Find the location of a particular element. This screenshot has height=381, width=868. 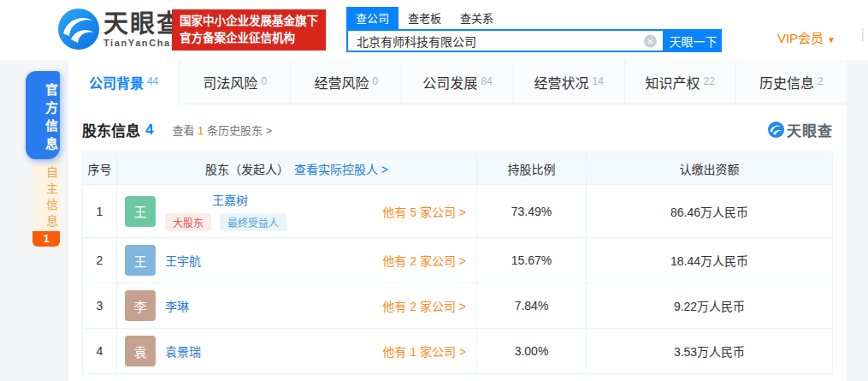

col-header-amount: 认缴出资额 is located at coordinates (710, 169).